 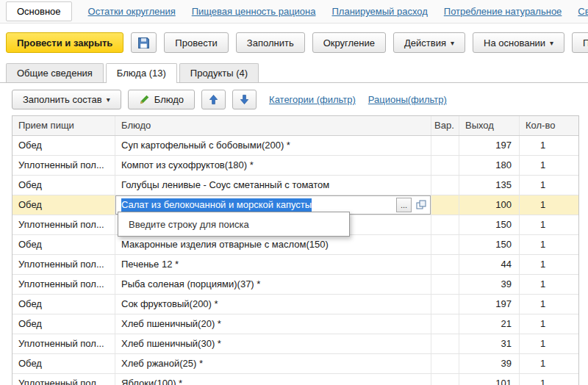 What do you see at coordinates (295, 304) in the screenshot?
I see `table-row: Обед Сок фруктовый(200) * Сок фруктовый(…` at bounding box center [295, 304].